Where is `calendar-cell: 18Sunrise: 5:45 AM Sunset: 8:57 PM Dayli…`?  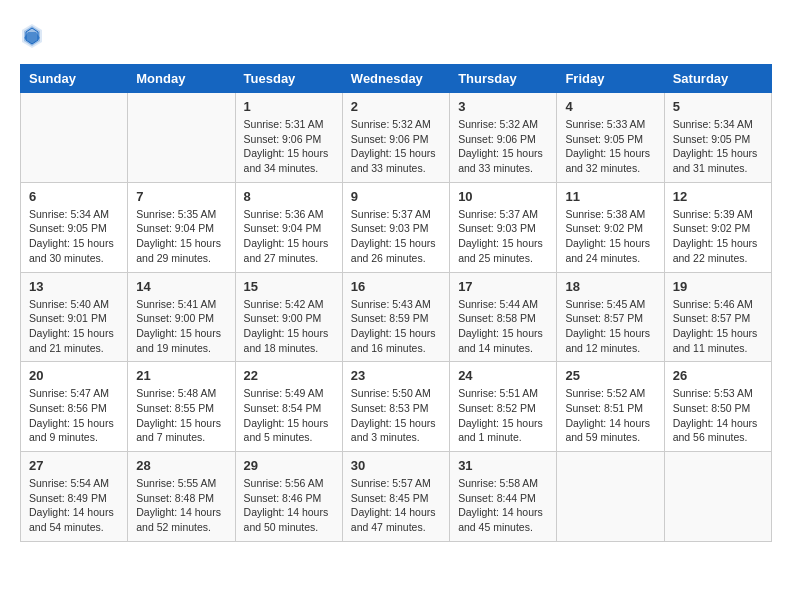
calendar-cell: 18Sunrise: 5:45 AM Sunset: 8:57 PM Dayli… is located at coordinates (610, 317).